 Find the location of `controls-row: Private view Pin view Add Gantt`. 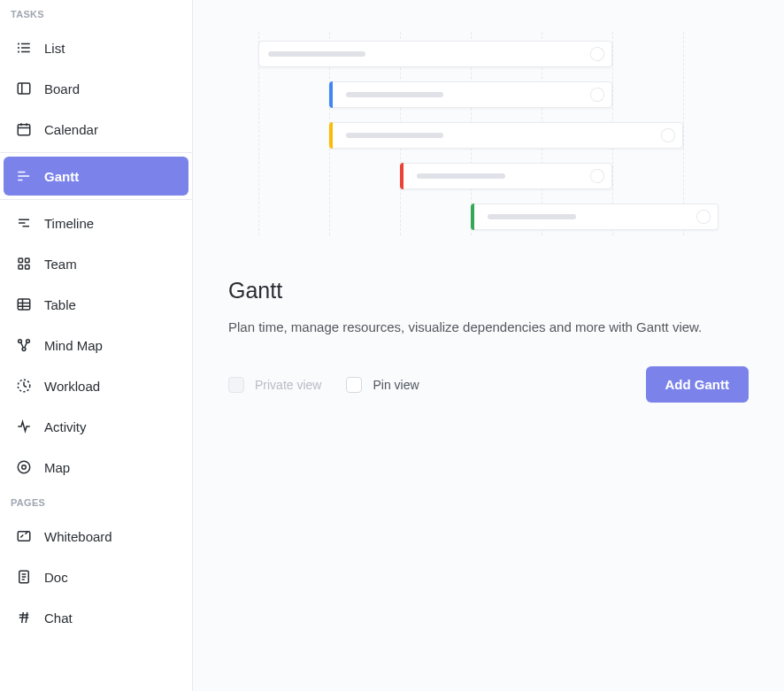

controls-row: Private view Pin view Add Gantt is located at coordinates (488, 384).